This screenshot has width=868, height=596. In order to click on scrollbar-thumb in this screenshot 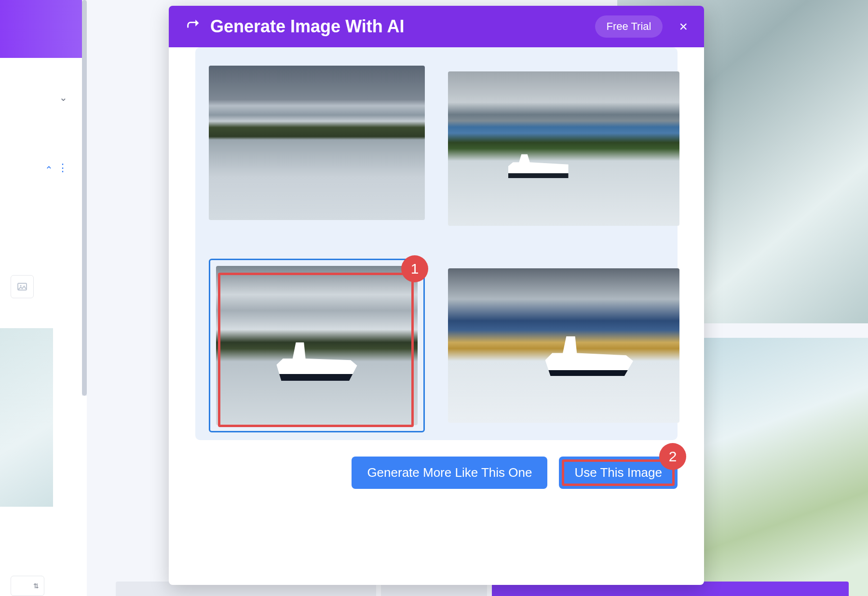, I will do `click(84, 198)`.